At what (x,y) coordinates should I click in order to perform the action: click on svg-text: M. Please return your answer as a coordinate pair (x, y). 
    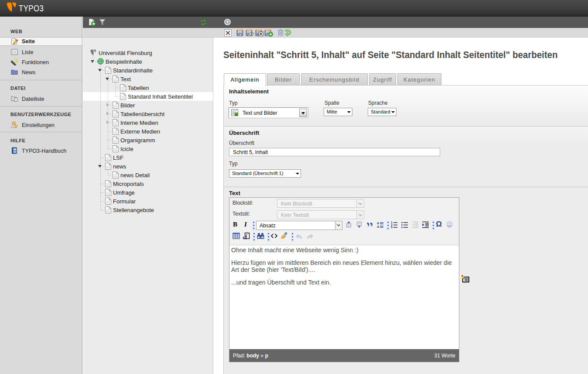
    Looking at the image, I should click on (15, 151).